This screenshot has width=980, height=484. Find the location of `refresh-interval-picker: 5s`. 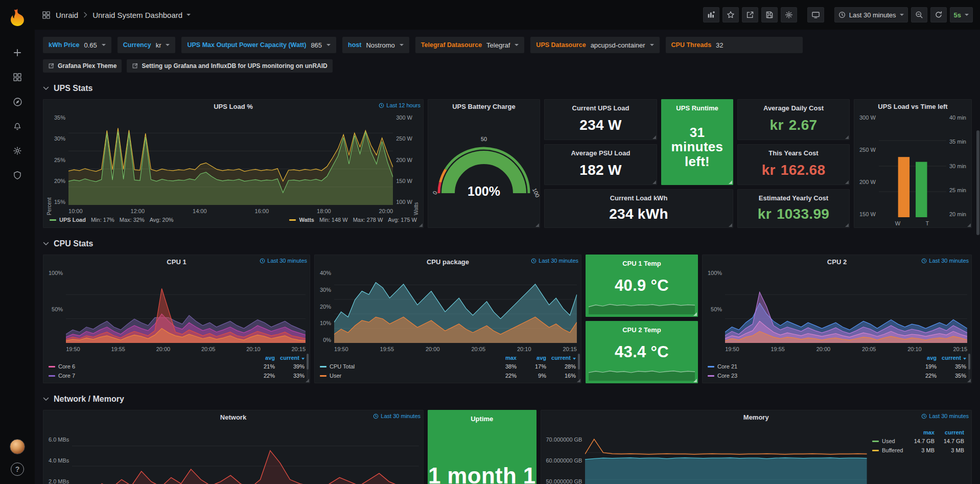

refresh-interval-picker: 5s is located at coordinates (962, 15).